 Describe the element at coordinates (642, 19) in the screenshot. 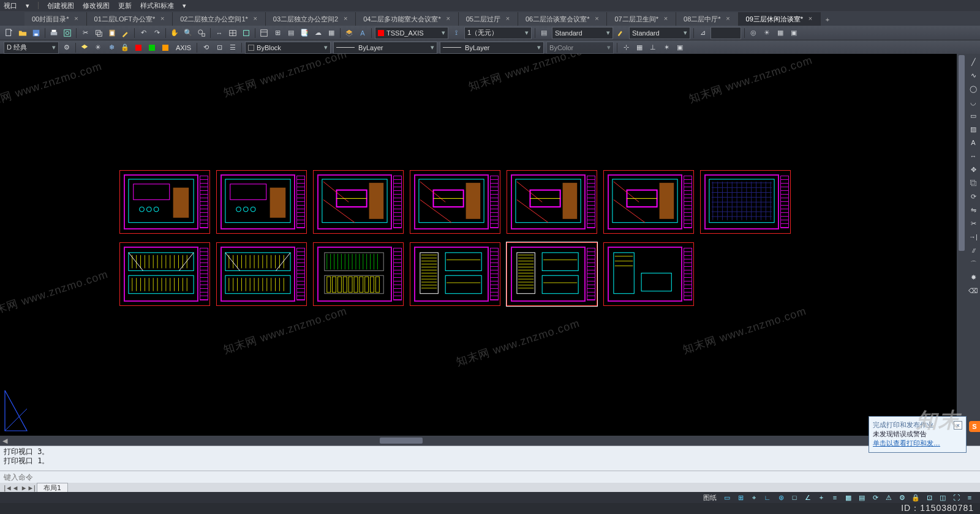

I see `document-tab: 07二层卫生间*×` at that location.